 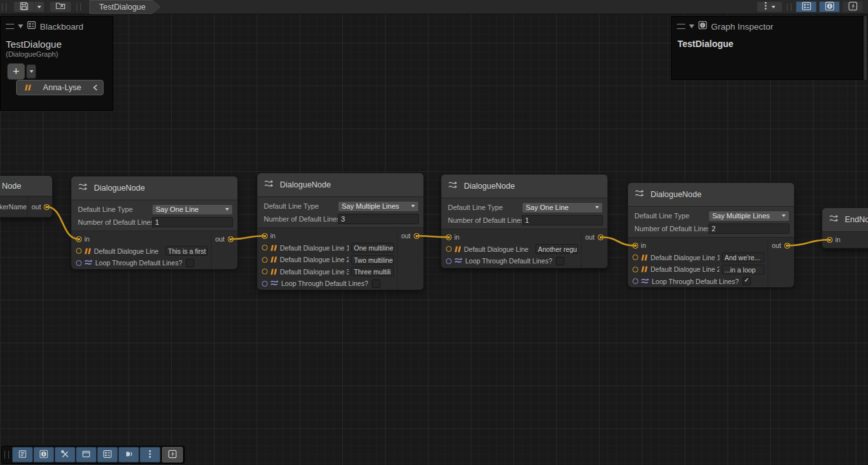 What do you see at coordinates (31, 71) in the screenshot?
I see `add-variable-dropdown` at bounding box center [31, 71].